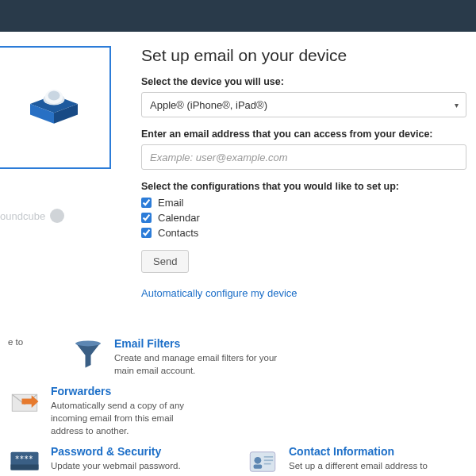  What do you see at coordinates (56, 108) in the screenshot?
I see `mail-client-card` at bounding box center [56, 108].